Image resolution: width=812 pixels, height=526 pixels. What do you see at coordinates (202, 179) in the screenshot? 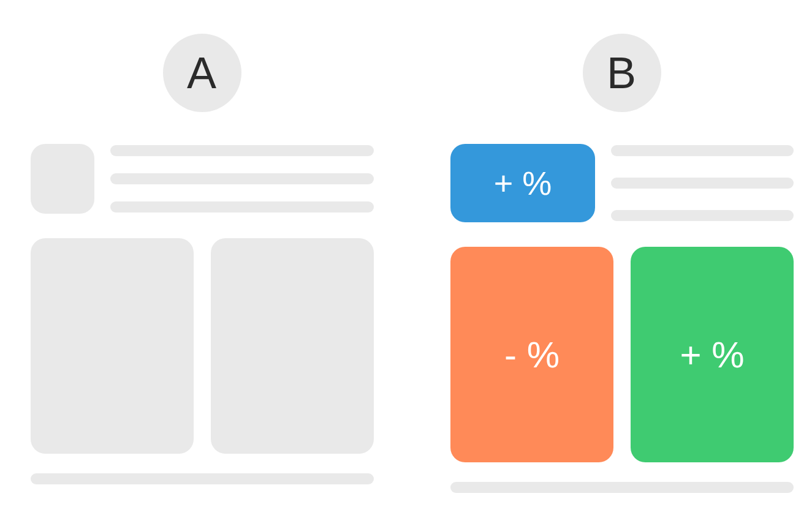
I see `variant-a-header` at bounding box center [202, 179].